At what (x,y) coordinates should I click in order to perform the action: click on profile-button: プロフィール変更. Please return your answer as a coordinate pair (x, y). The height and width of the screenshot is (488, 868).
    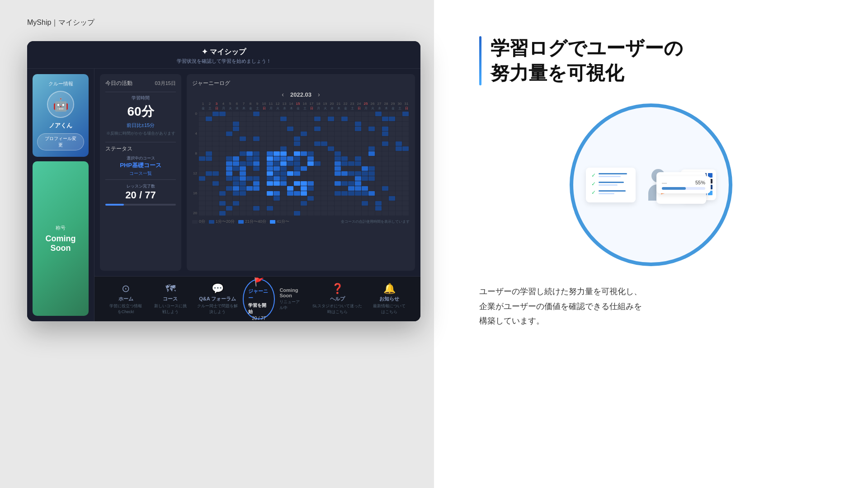
    Looking at the image, I should click on (61, 142).